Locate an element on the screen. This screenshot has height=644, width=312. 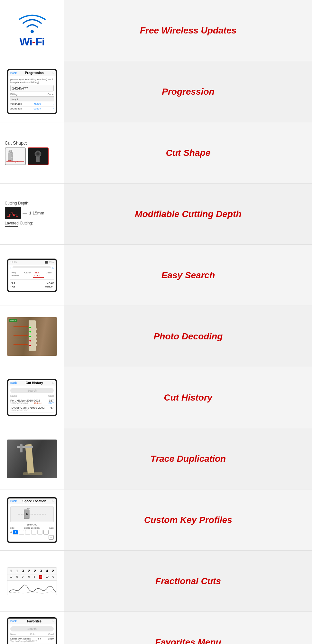
feature-row-cutting-depth: Cutting Depth: — 1.15mm Layered Cutting:… is located at coordinates (156, 214).